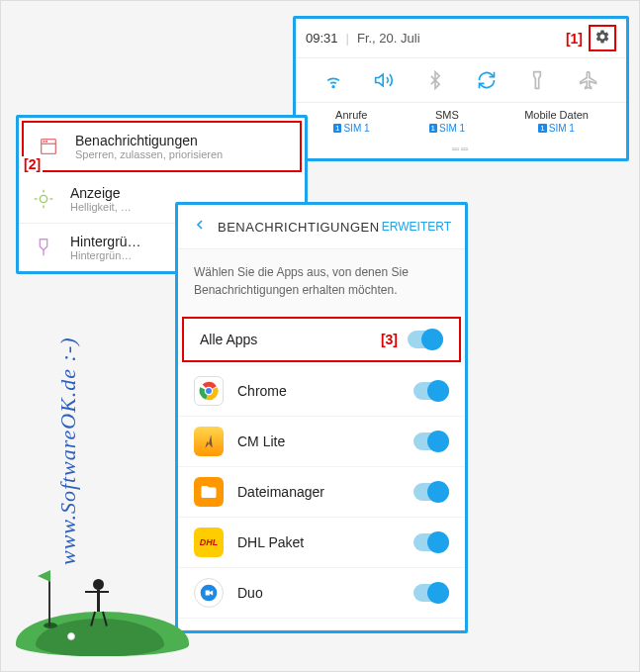  I want to click on drag-handle-icon: ══, so click(461, 150).